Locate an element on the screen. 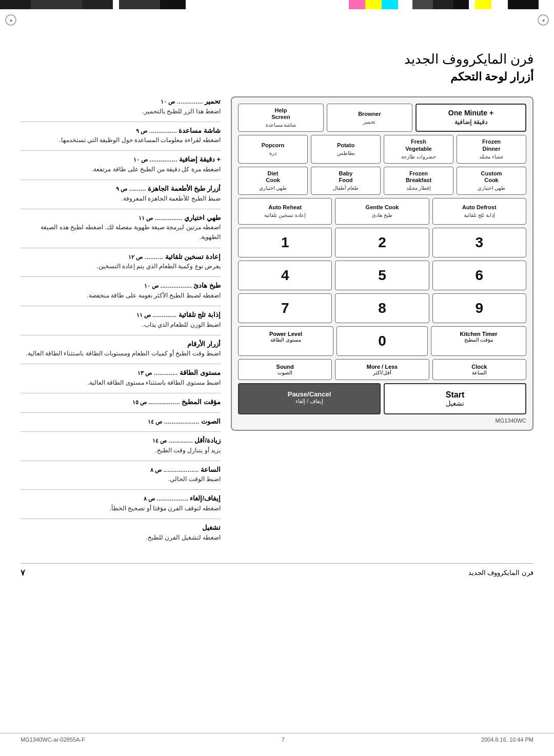 The image size is (554, 756). section-powerlevel: مستوى الطاقة ............. ص ١٣ اضبط مست… is located at coordinates (121, 377).